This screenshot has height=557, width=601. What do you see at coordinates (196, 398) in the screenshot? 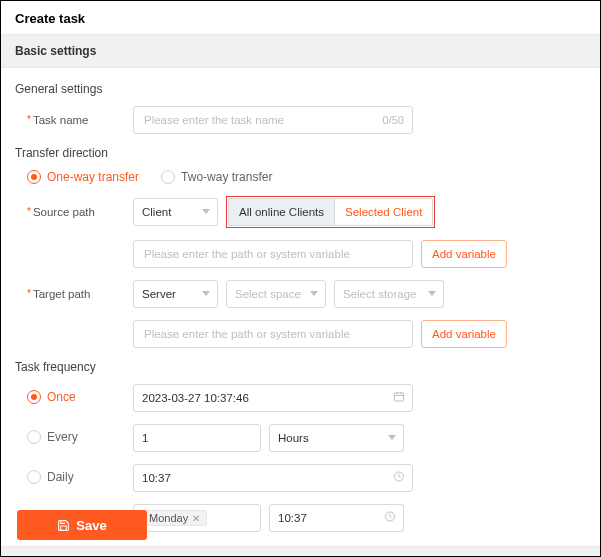
I see `once-datetime-value: 2023-03-27 10:37:46` at bounding box center [196, 398].